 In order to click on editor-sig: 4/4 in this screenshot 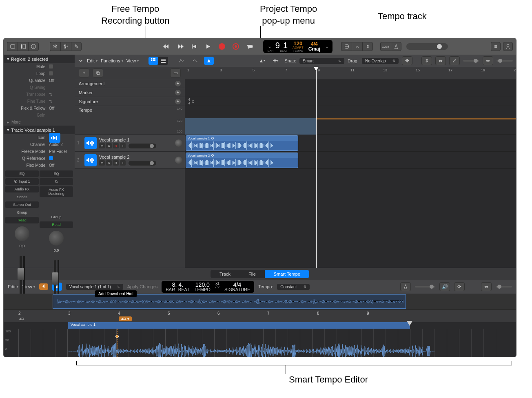, I will do `click(237, 285)`.